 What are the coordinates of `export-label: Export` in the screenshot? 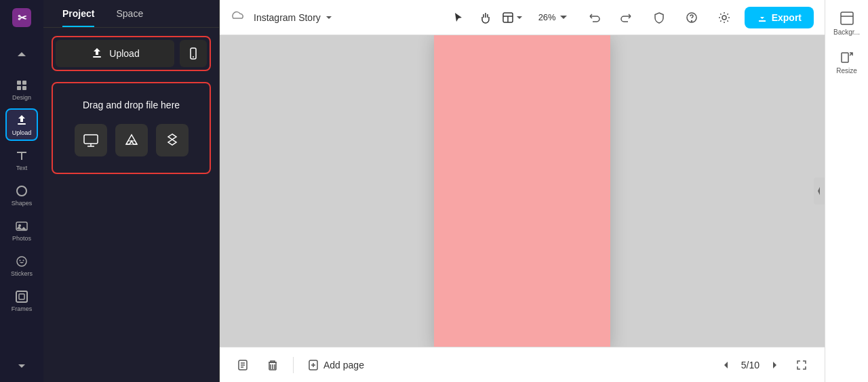 It's located at (787, 18).